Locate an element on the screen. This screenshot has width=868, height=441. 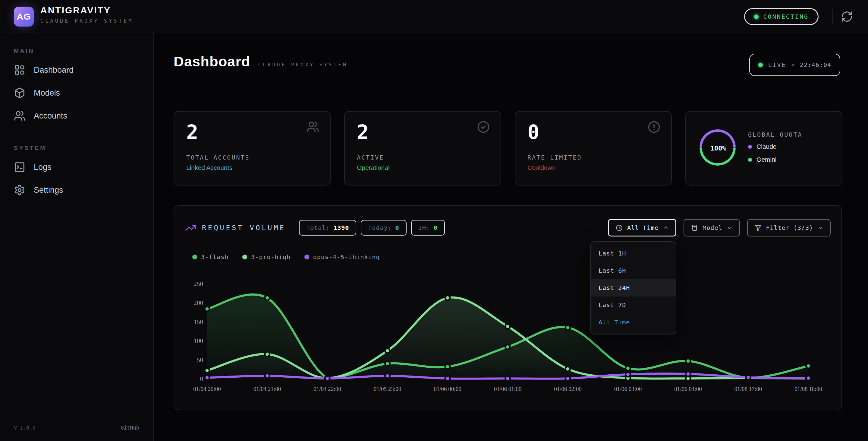
accounts-icon is located at coordinates (20, 116).